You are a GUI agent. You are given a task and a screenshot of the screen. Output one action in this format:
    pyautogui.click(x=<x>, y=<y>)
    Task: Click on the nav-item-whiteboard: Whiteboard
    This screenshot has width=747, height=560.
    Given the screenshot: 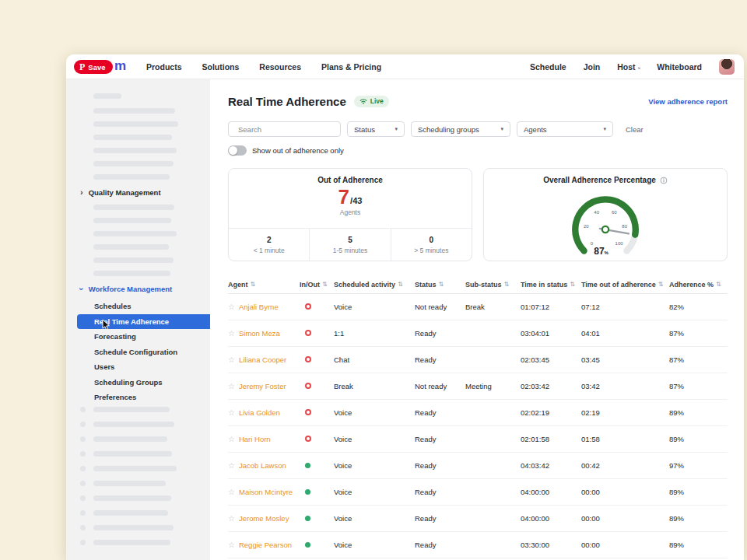 What is the action you would take?
    pyautogui.click(x=679, y=67)
    